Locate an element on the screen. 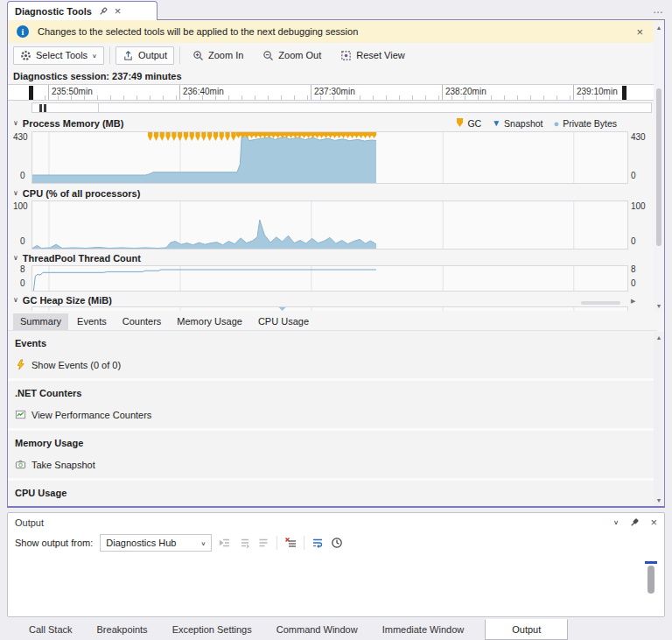 Image resolution: width=672 pixels, height=640 pixels. pause-button is located at coordinates (43, 109).